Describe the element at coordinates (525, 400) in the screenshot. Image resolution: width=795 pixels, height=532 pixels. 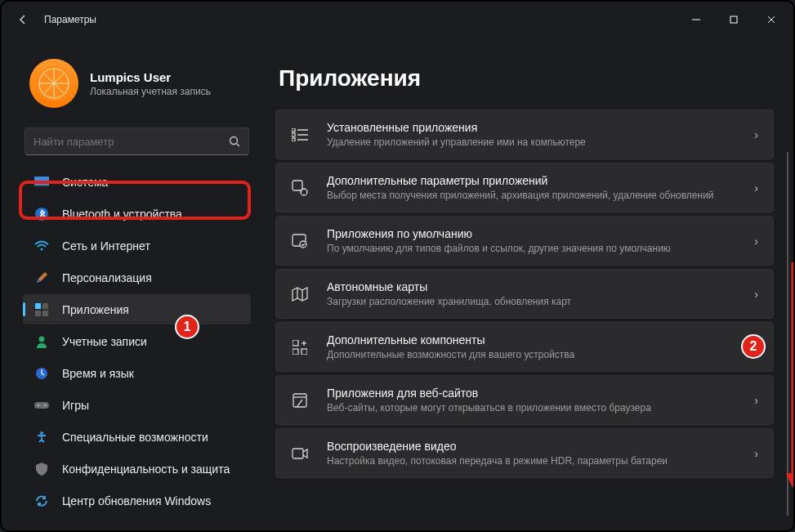
I see `card-apps-for-websites: Приложения для веб-сайтовВеб-сайты, кото…` at that location.